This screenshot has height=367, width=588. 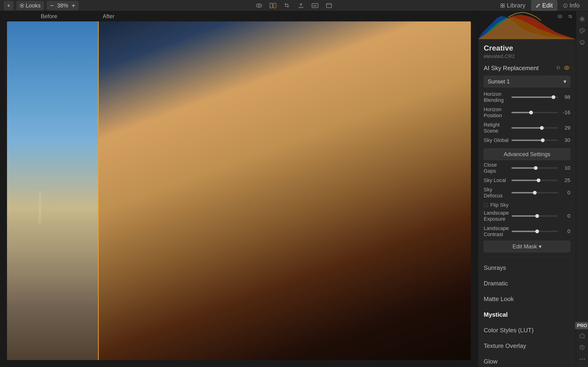 I want to click on edit-mask-button: Edit Mask ▾, so click(x=527, y=247).